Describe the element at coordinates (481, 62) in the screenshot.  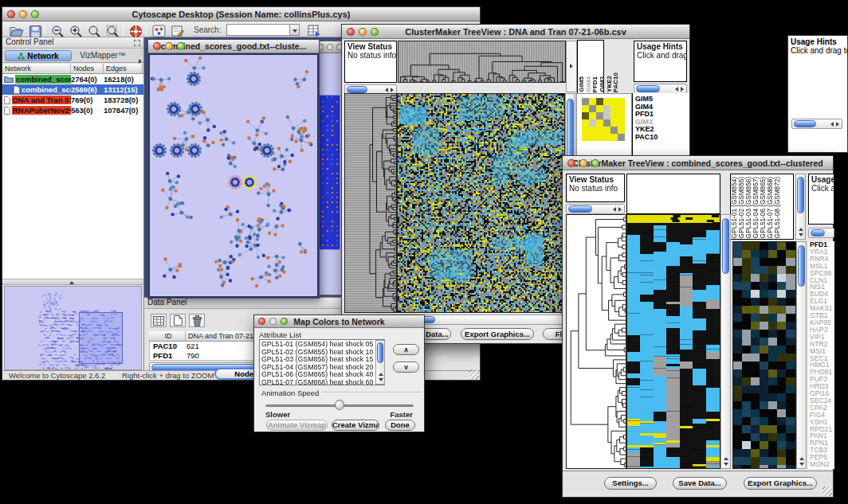
I see `column-dendrogram-canvas` at that location.